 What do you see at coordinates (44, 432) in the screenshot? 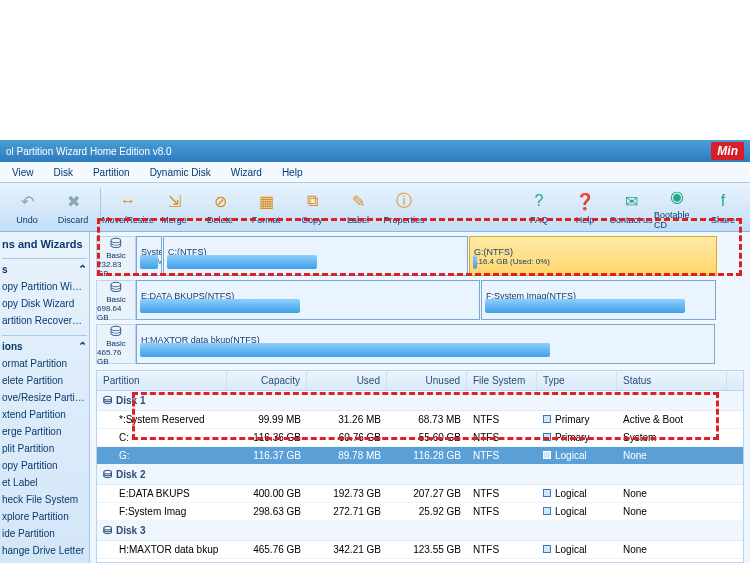
I see `sidebar-item: erge Partition` at bounding box center [44, 432].